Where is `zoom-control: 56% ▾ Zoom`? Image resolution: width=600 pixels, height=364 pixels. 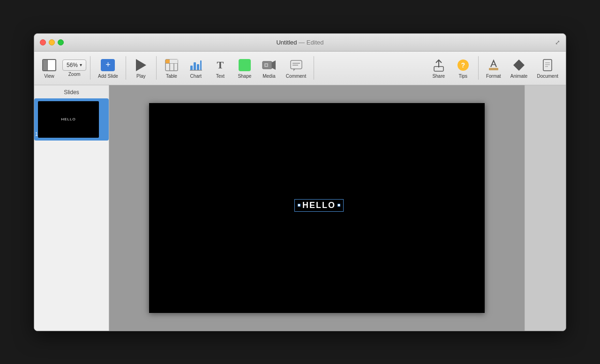
zoom-control: 56% ▾ Zoom is located at coordinates (74, 68).